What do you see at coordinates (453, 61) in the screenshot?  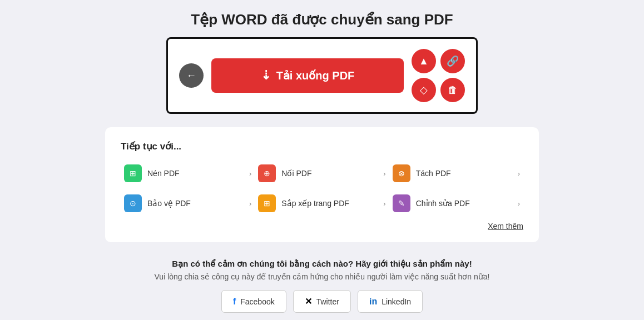 I see `link-button: 🔗` at bounding box center [453, 61].